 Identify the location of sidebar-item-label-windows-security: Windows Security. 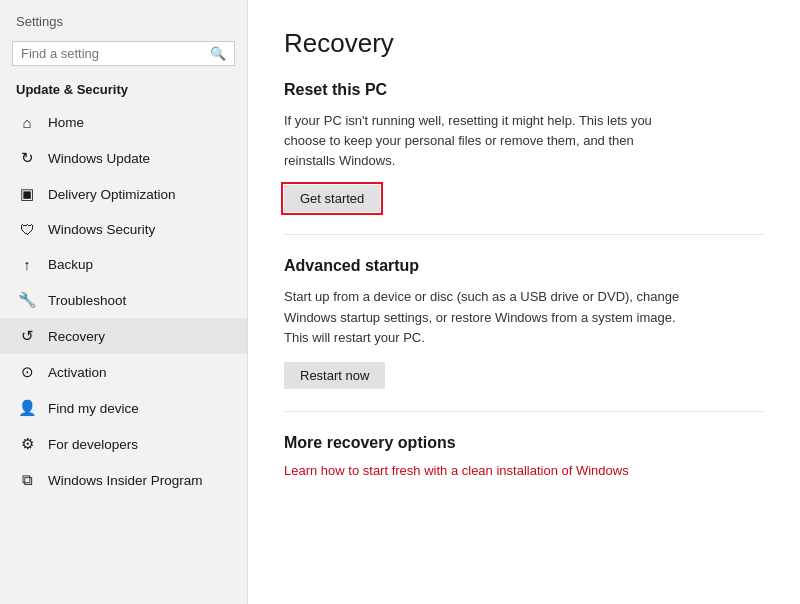
(102, 230).